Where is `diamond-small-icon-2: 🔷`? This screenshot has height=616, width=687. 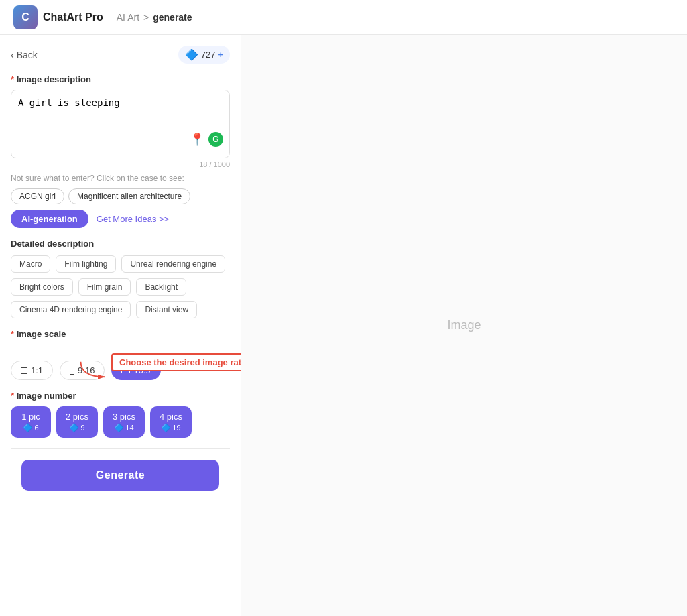
diamond-small-icon-2: 🔷 is located at coordinates (74, 428).